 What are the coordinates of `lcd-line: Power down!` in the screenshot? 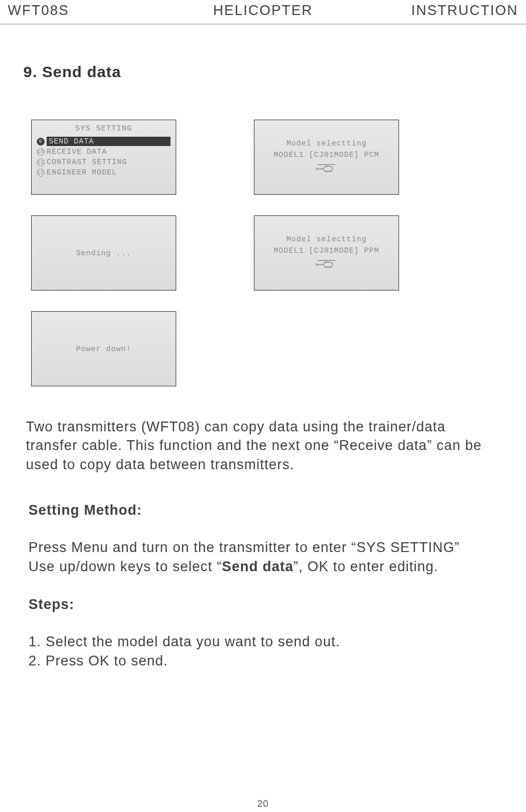 It's located at (104, 349).